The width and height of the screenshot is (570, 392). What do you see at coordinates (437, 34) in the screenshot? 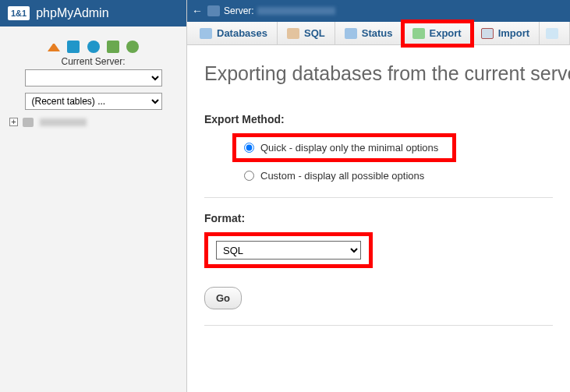
I see `tab-export: Export` at bounding box center [437, 34].